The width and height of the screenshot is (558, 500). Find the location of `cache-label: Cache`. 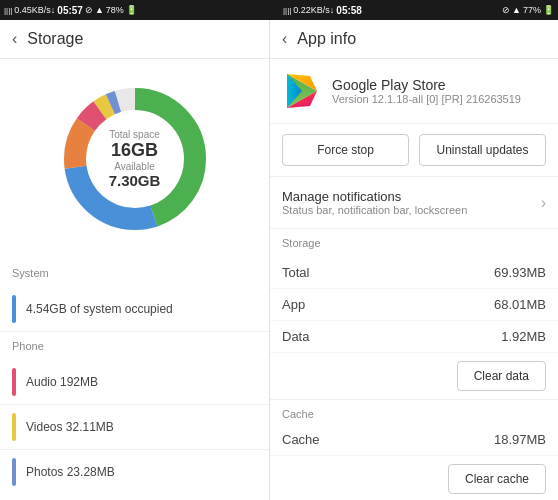

cache-label: Cache is located at coordinates (301, 440).